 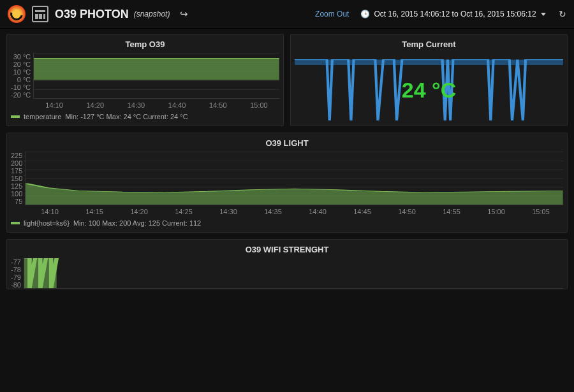 I want to click on refresh-icon: ↻, so click(x=563, y=14).